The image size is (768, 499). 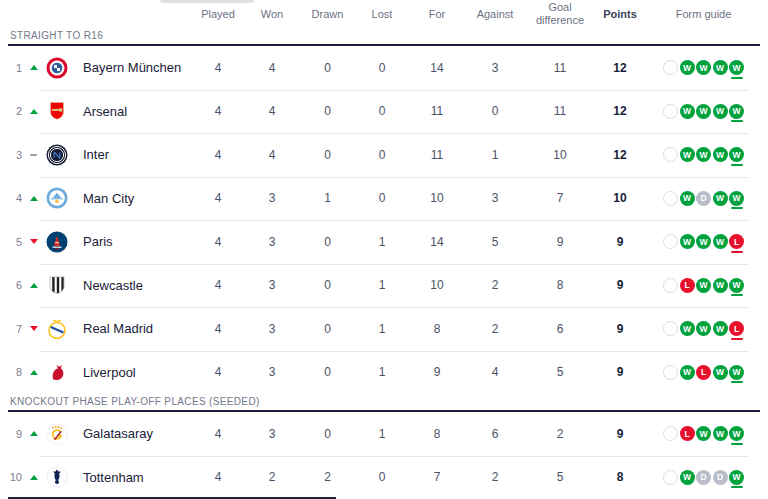 I want to click on won-value: 4, so click(x=272, y=111).